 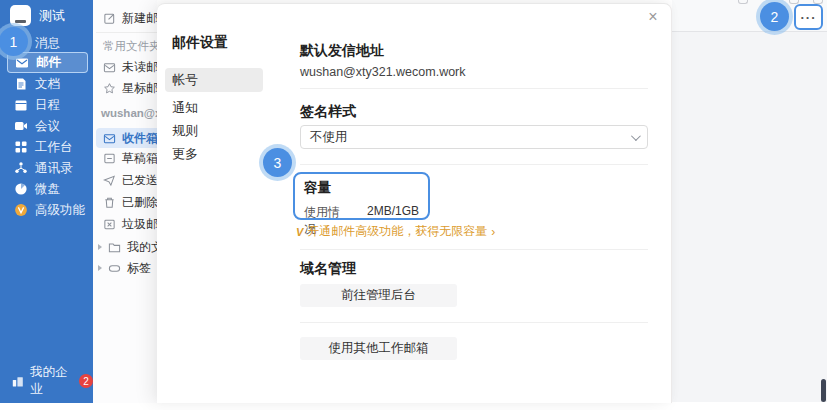 What do you see at coordinates (21, 168) in the screenshot?
I see `contacts-icon` at bounding box center [21, 168].